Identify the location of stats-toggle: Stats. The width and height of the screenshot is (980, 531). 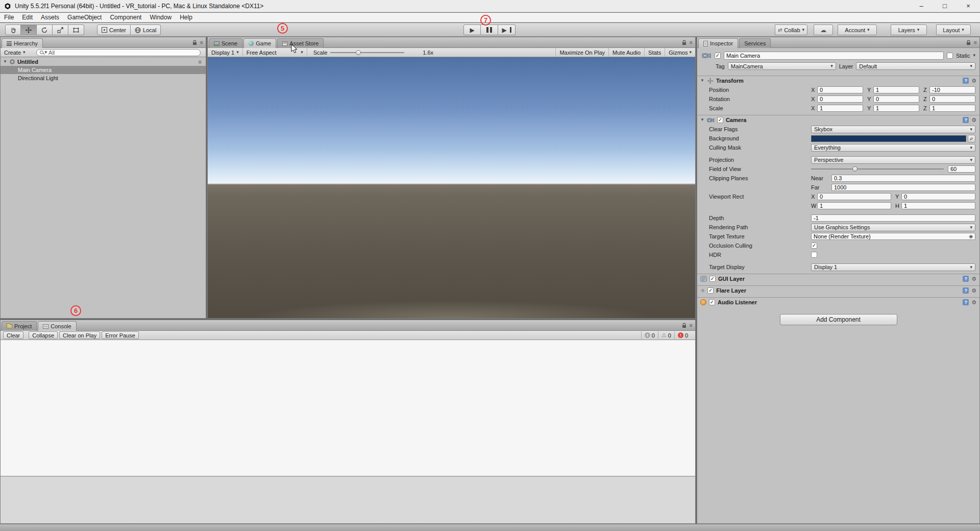
(654, 52).